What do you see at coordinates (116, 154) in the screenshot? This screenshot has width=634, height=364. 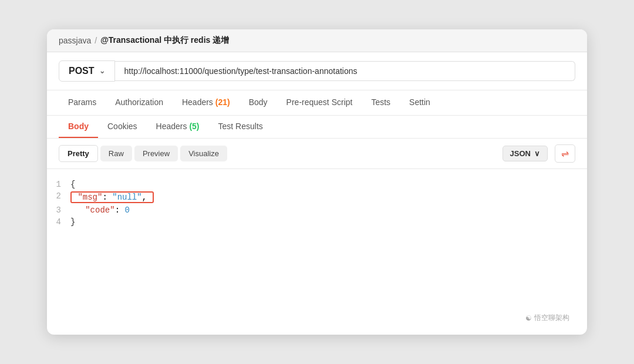 I see `raw-button: Raw` at bounding box center [116, 154].